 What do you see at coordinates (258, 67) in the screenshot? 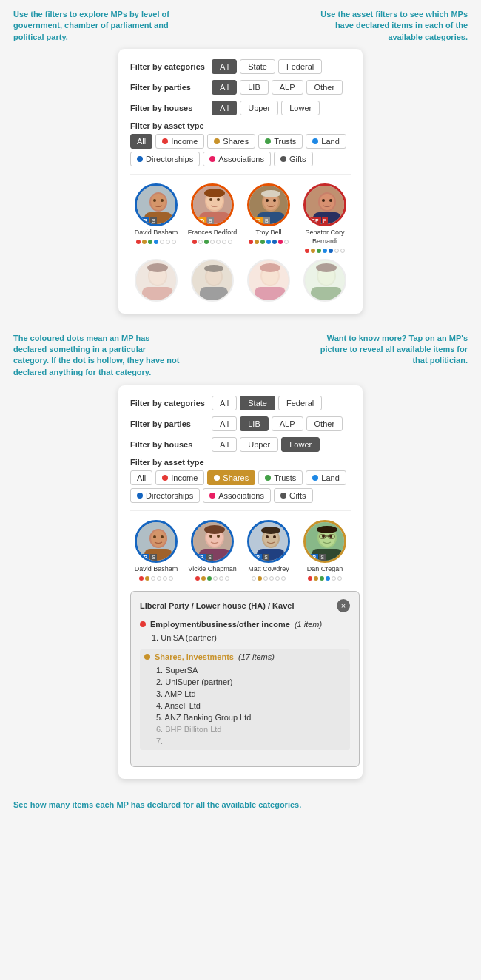
I see `cat-btn-state: State` at bounding box center [258, 67].